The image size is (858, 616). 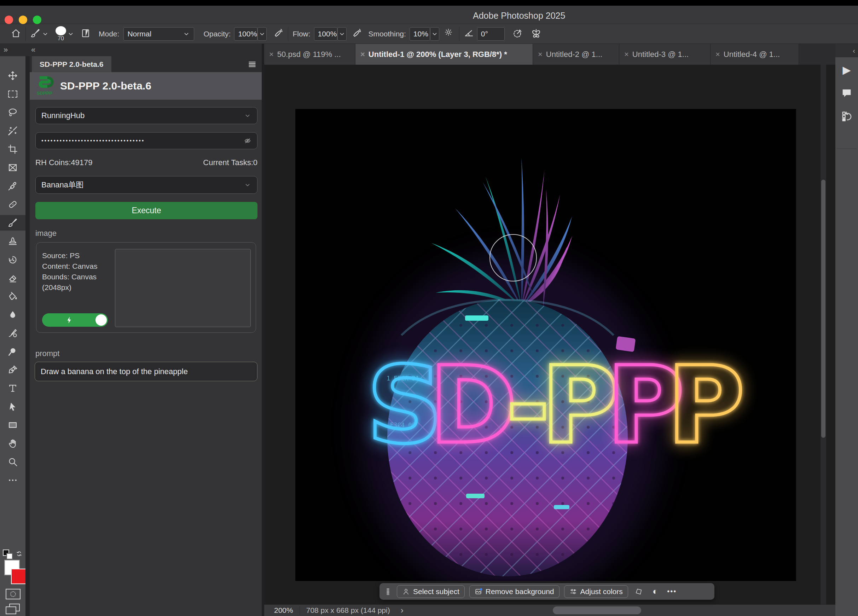 I want to click on auto-sync-toggle, so click(x=75, y=320).